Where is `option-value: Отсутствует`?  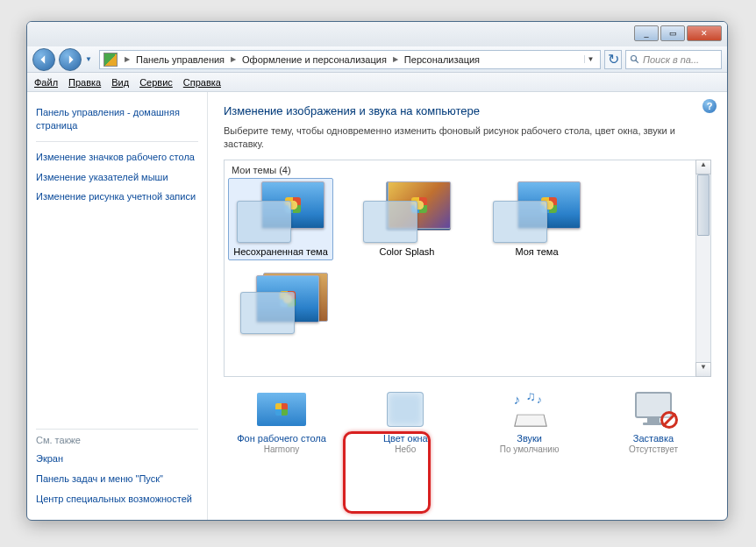 option-value: Отсутствует is located at coordinates (653, 449).